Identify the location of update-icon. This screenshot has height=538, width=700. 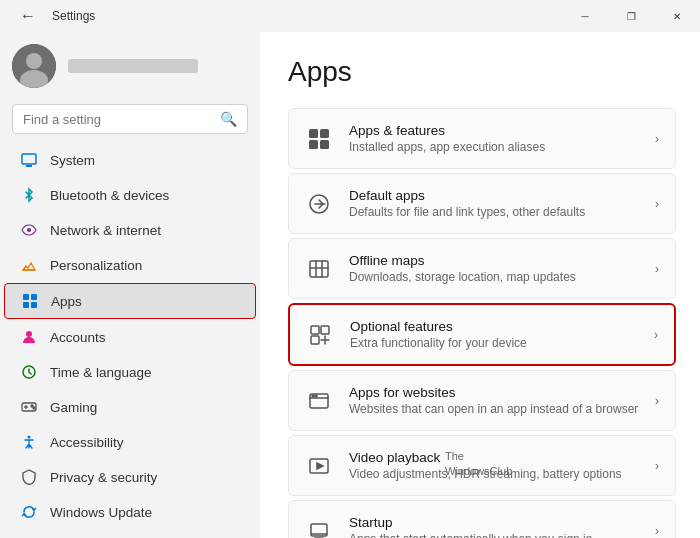
(29, 512).